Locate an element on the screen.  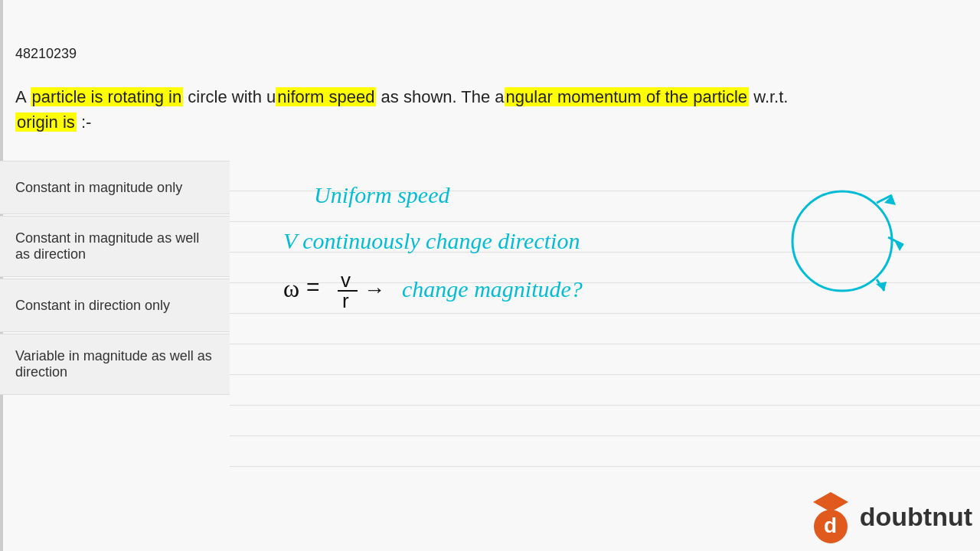
svg-text: v is located at coordinates (346, 280).